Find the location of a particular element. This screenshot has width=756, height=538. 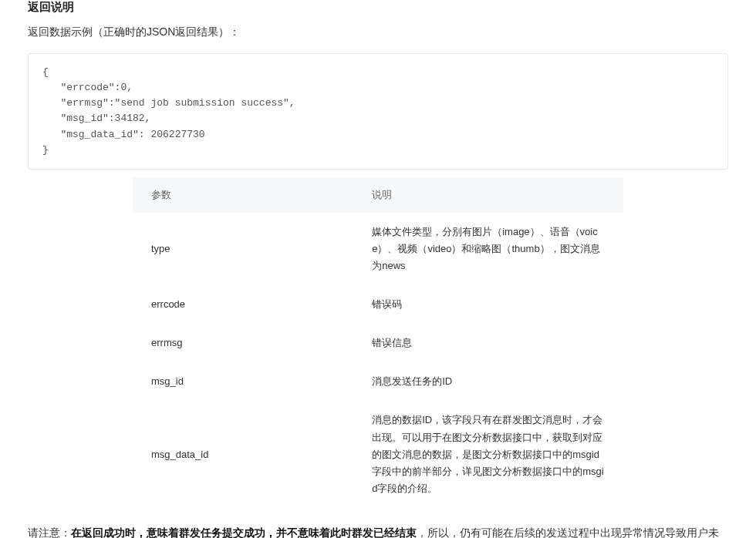

col-header-param: 参数 is located at coordinates (243, 195).